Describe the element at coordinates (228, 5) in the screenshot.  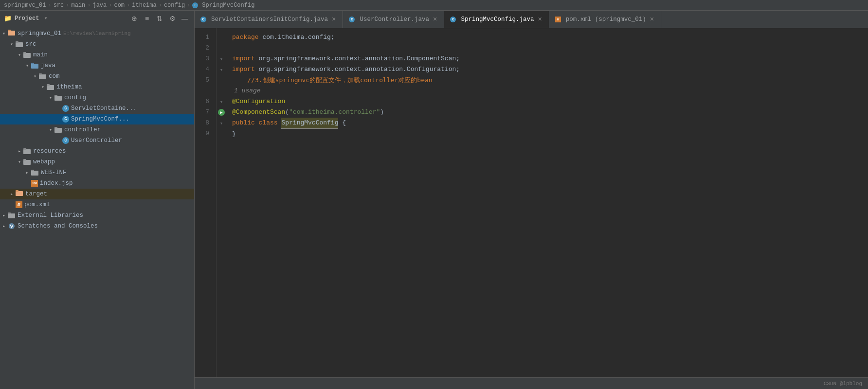
I see `breadcrumb-item: SpringMvcConfig` at that location.